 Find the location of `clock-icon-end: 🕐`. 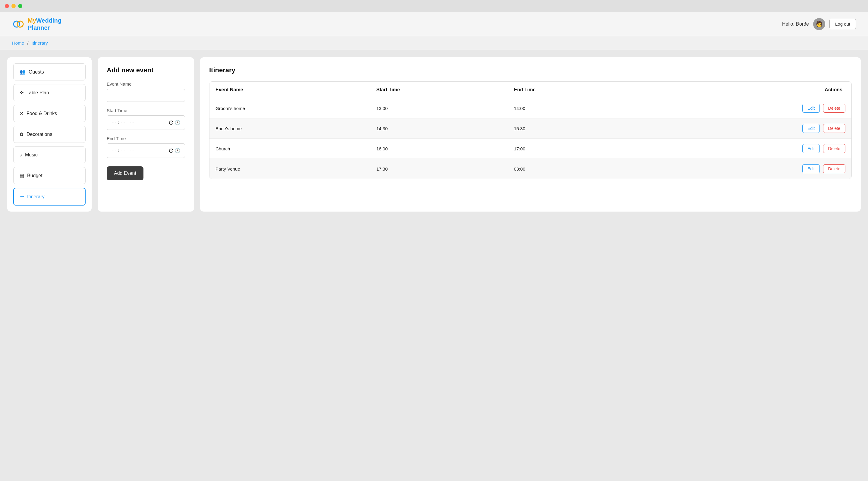

clock-icon-end: 🕐 is located at coordinates (178, 150).